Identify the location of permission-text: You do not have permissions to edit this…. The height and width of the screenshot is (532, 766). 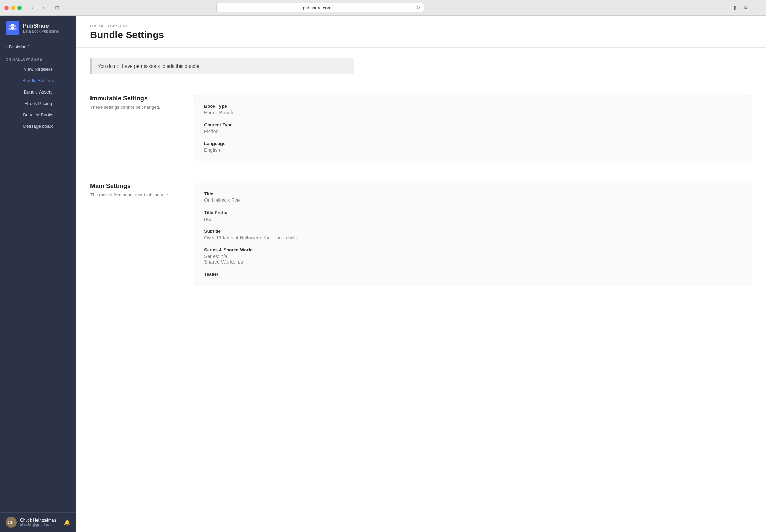
(149, 66).